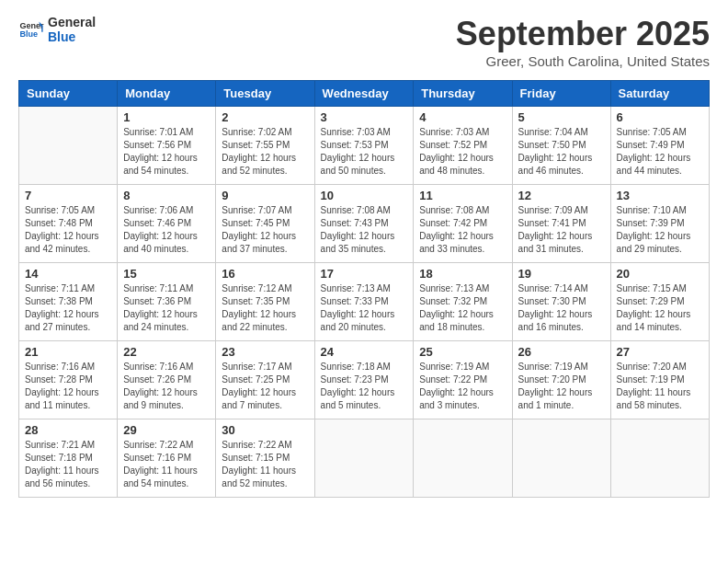 The image size is (728, 563). Describe the element at coordinates (462, 308) in the screenshot. I see `day-info: Sunrise: 7:13 AM Sunset: 7:32 PM Dayligh…` at that location.